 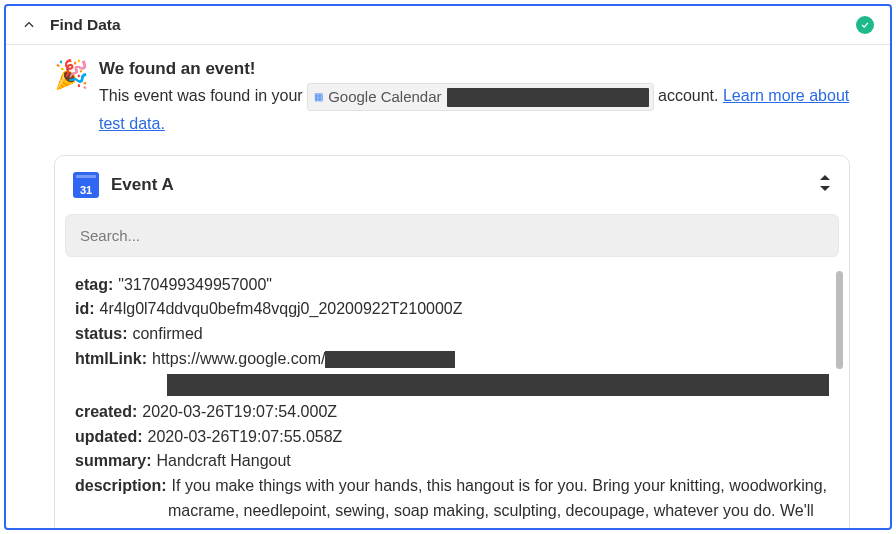 I want to click on found-prefix: This event was found in your, so click(x=201, y=96).